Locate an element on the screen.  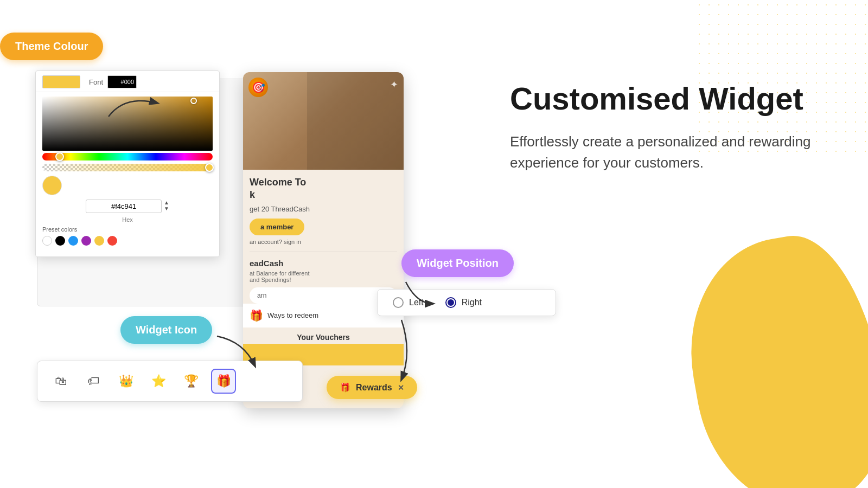
widget-welcome-text: Welcome To is located at coordinates (323, 182).